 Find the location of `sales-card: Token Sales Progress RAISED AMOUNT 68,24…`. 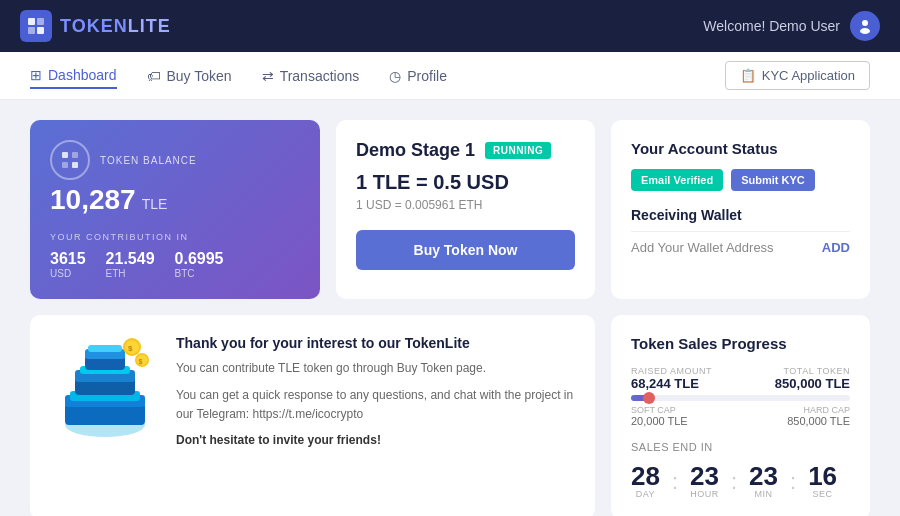

sales-card: Token Sales Progress RAISED AMOUNT 68,24… is located at coordinates (740, 416).